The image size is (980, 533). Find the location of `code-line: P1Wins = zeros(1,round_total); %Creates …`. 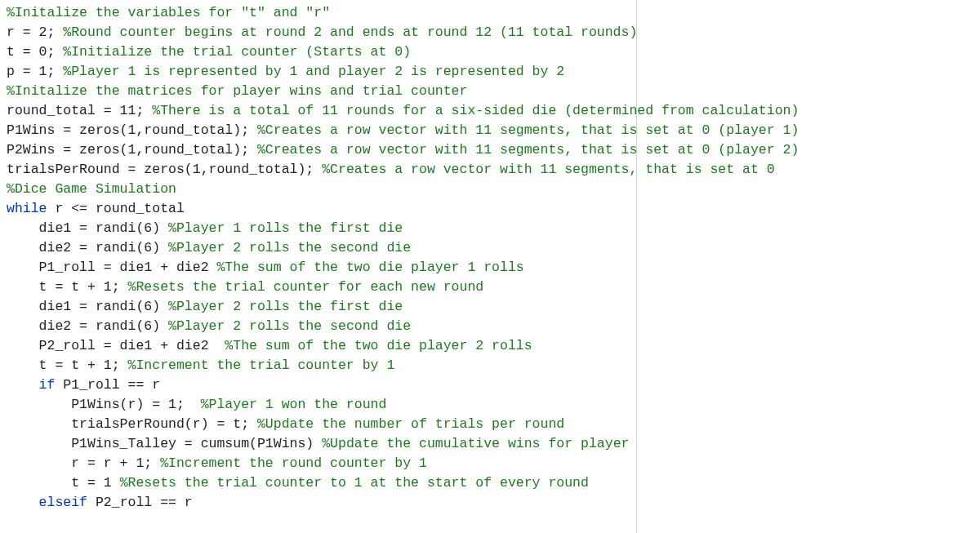

code-line: P1Wins = zeros(1,round_total); %Creates … is located at coordinates (403, 131).